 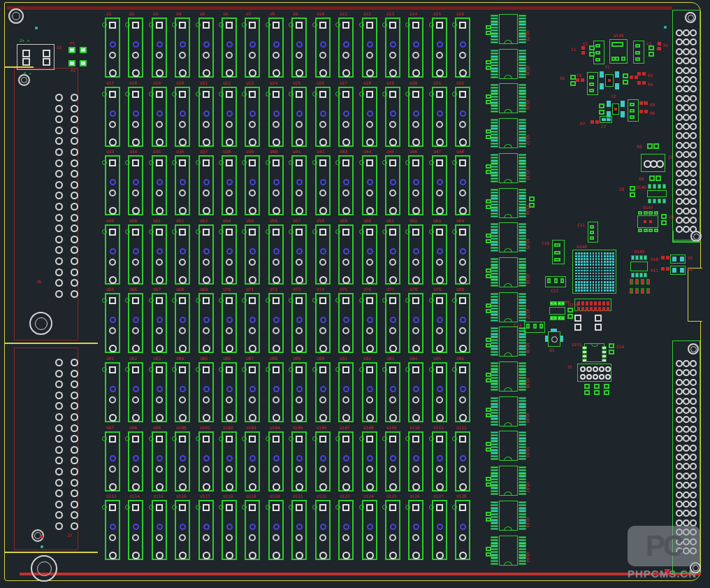 What do you see at coordinates (558, 310) in the screenshot?
I see `component-soic8` at bounding box center [558, 310].